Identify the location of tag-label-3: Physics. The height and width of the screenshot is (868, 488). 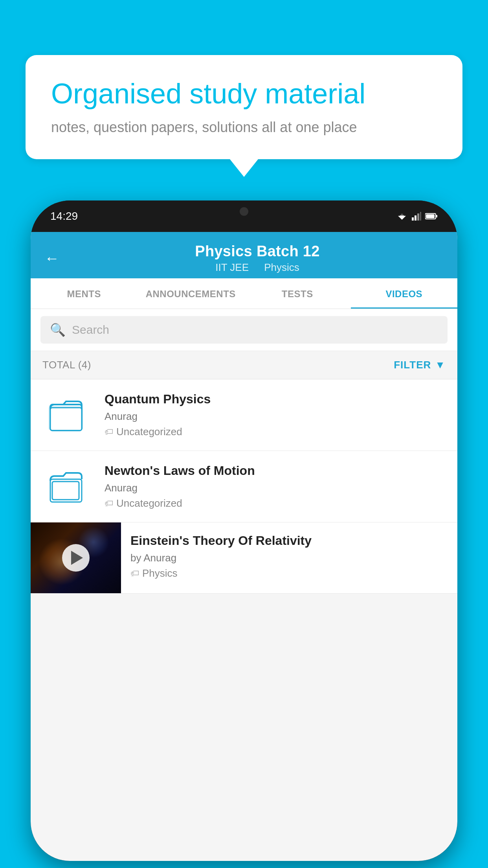
(160, 573).